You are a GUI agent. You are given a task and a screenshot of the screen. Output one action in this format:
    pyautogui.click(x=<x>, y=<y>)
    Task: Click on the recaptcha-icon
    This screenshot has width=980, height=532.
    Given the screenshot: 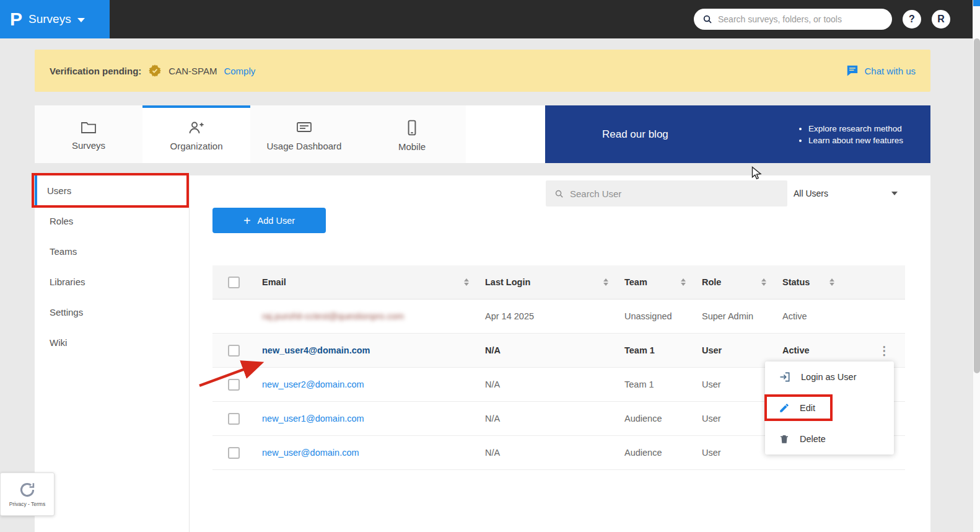 What is the action you would take?
    pyautogui.click(x=27, y=490)
    